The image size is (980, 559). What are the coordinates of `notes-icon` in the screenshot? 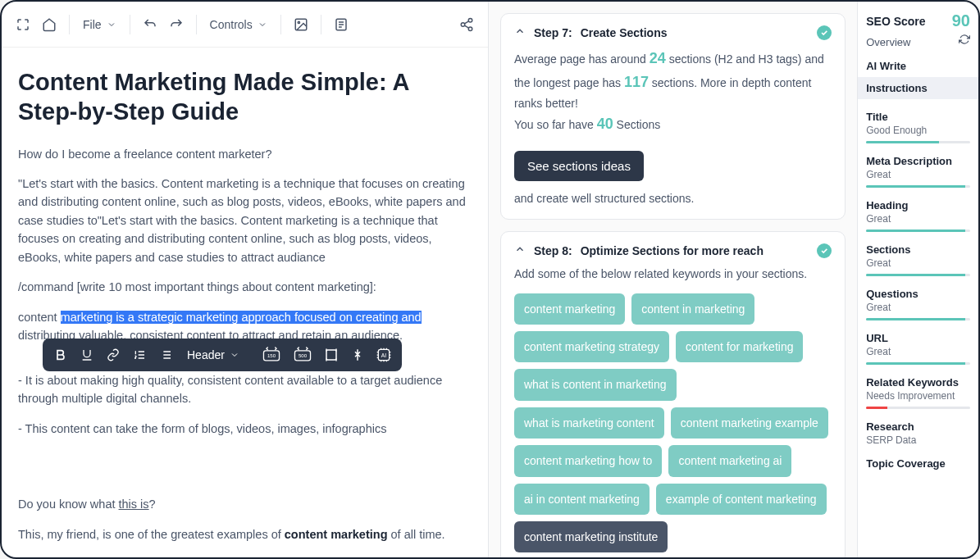 It's located at (341, 25).